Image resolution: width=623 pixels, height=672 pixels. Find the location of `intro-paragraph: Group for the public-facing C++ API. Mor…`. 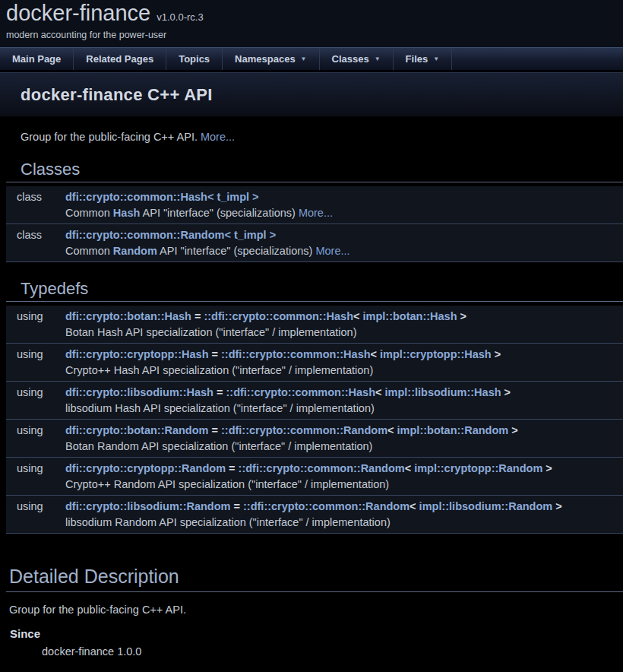

intro-paragraph: Group for the public-facing C++ API. Mor… is located at coordinates (322, 137).